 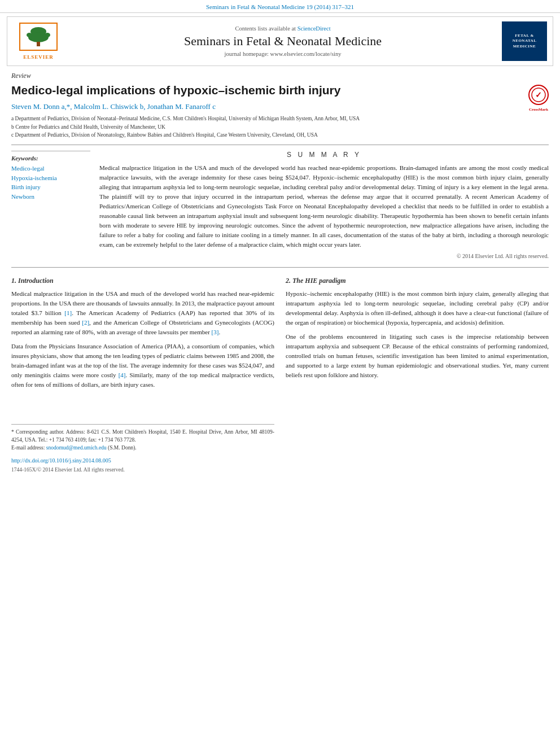 I want to click on copyright-line: © 2014 Elsevier Ltd. All rights reserved…, so click(x=324, y=256).